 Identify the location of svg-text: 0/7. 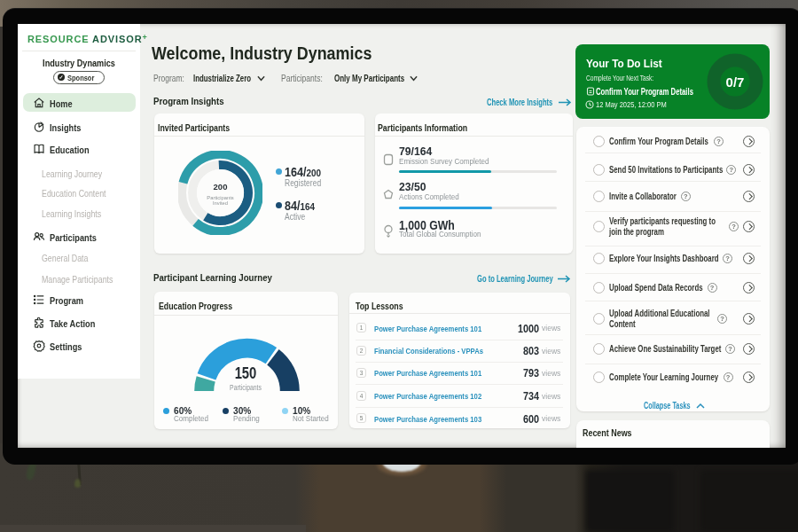
(736, 82).